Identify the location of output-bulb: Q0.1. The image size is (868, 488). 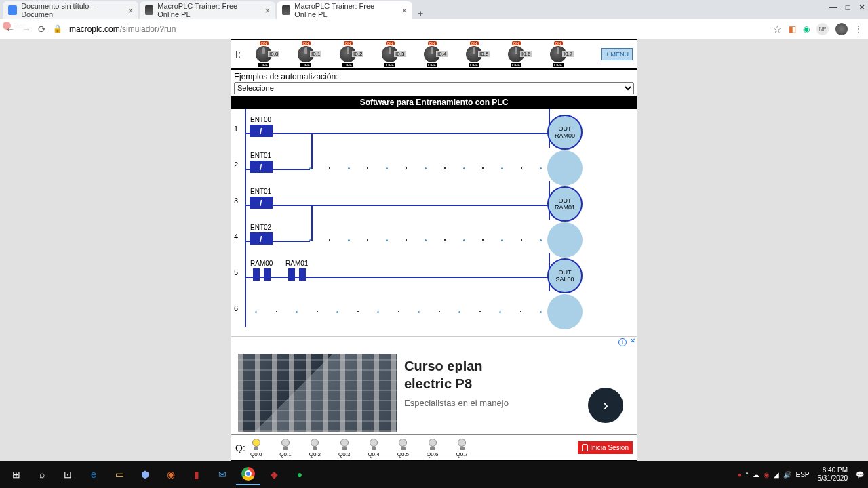
(285, 448).